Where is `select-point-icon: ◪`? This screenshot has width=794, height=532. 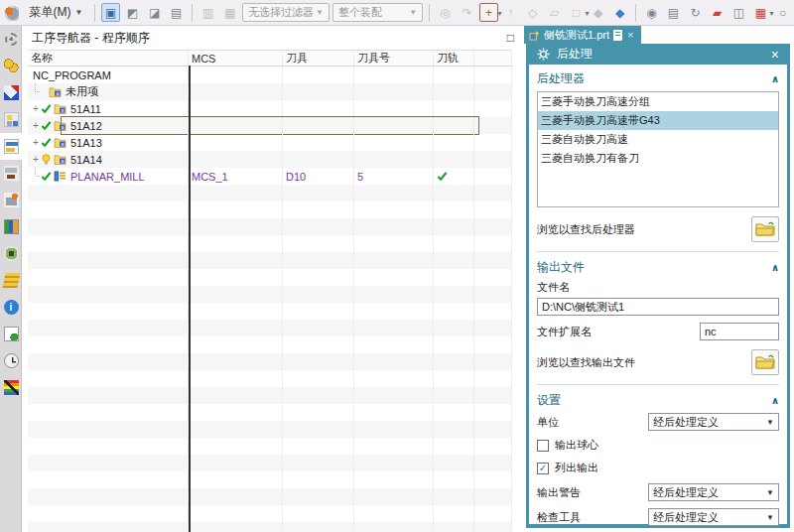
select-point-icon: ◪ is located at coordinates (155, 12).